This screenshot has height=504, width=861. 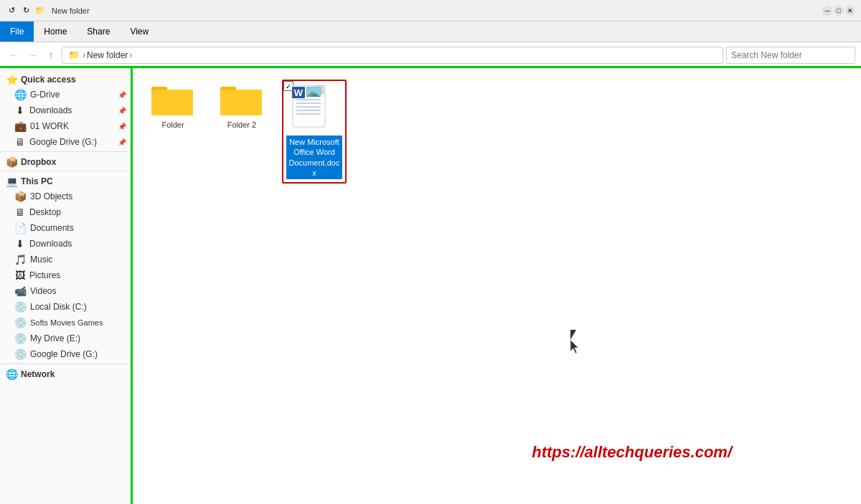 What do you see at coordinates (242, 125) in the screenshot?
I see `folder-label-2: Folder 2` at bounding box center [242, 125].